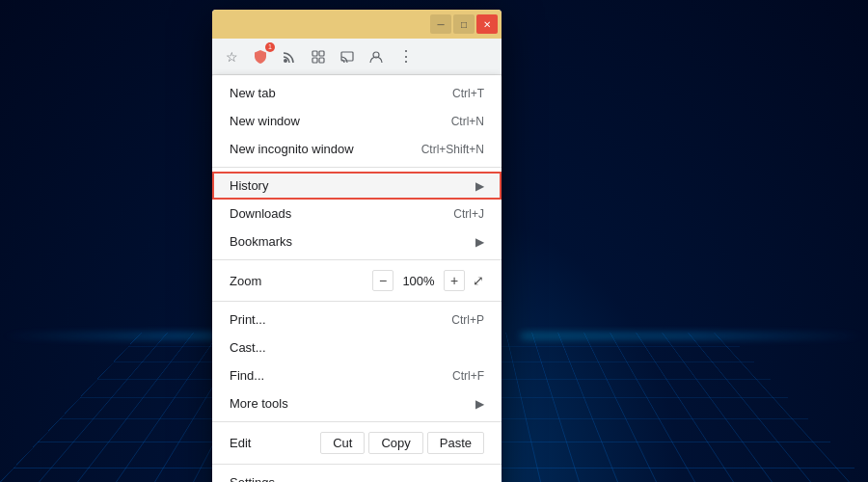 The width and height of the screenshot is (868, 482). I want to click on shield-icon: 1, so click(260, 57).